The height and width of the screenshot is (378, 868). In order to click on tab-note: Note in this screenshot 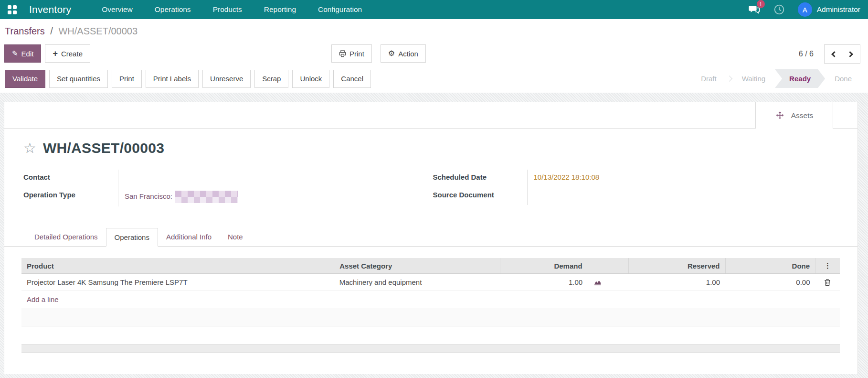, I will do `click(235, 237)`.